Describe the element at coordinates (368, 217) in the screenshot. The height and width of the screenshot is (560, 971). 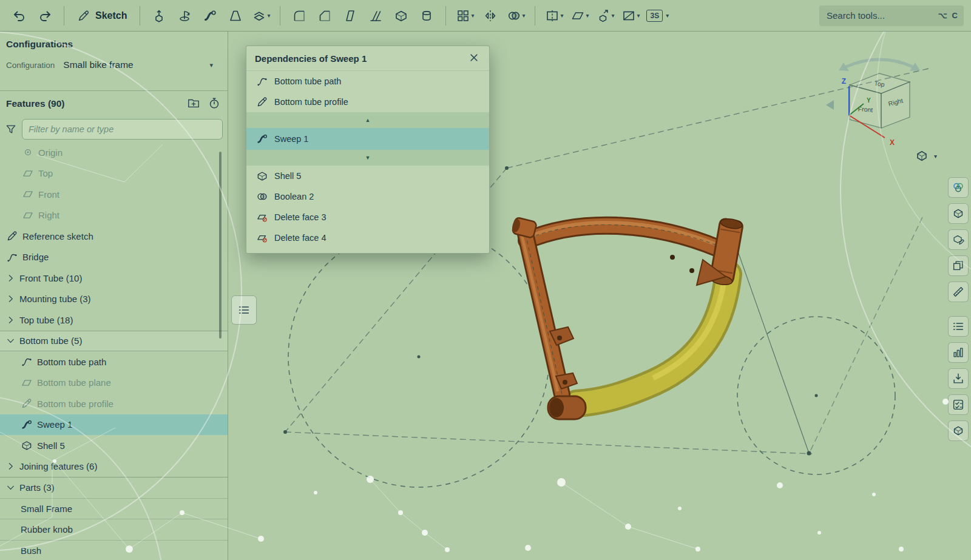
I see `dependency-item-delete-face-3: Delete face 3` at that location.